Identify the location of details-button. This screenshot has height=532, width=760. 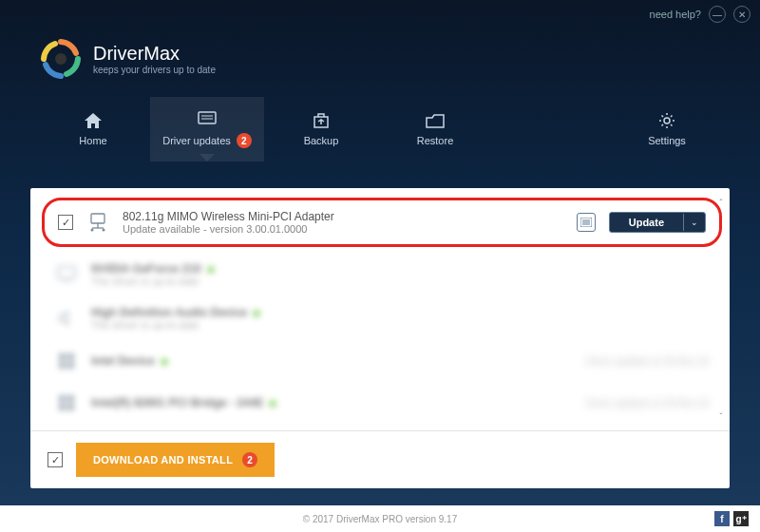
(586, 222).